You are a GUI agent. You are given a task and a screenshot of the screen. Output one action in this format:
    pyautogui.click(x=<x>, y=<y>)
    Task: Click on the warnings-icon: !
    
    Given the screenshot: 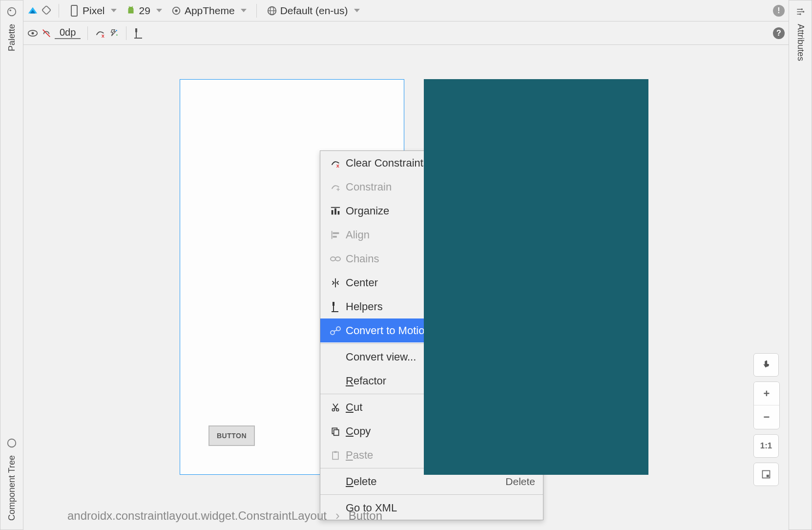 What is the action you would take?
    pyautogui.click(x=779, y=11)
    